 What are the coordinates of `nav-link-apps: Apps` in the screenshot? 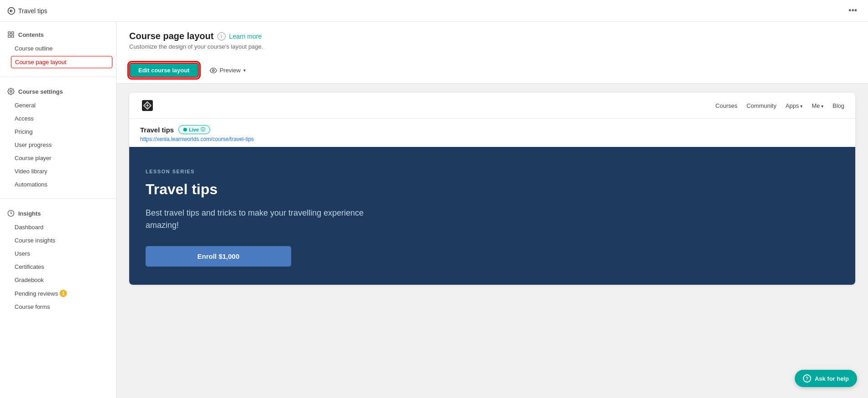 It's located at (794, 106).